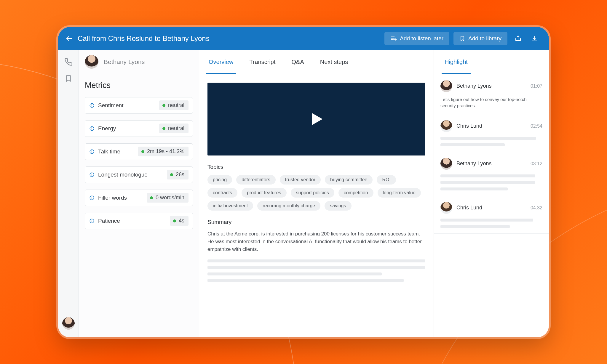 This screenshot has height=364, width=607. Describe the element at coordinates (518, 39) in the screenshot. I see `share-button` at that location.